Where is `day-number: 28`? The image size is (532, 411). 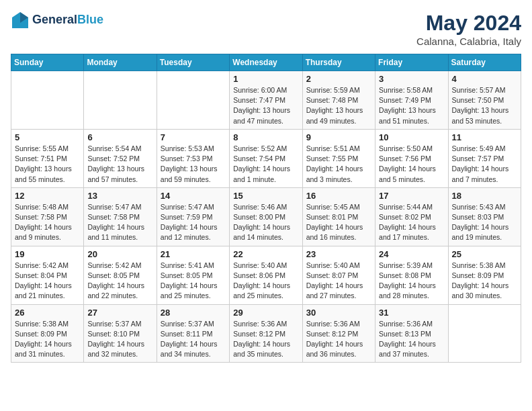
day-number: 28 is located at coordinates (193, 313).